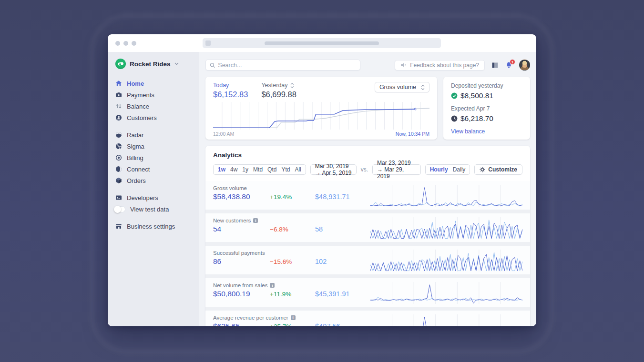 This screenshot has height=362, width=644. I want to click on search-input, so click(287, 65).